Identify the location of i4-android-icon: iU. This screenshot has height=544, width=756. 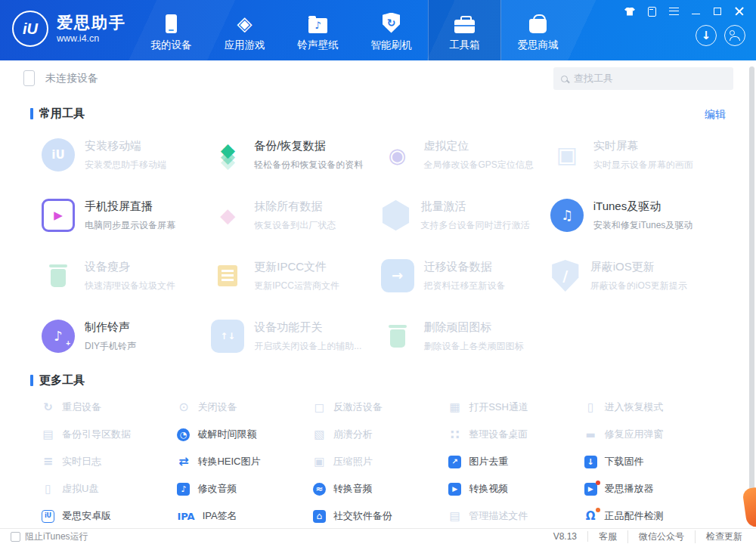
(48, 517).